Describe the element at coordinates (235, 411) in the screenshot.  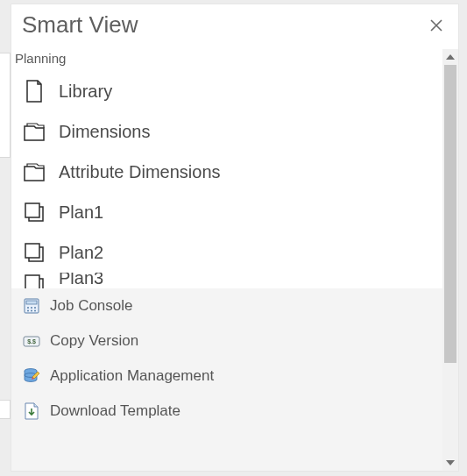
I see `action-download-template: Download Template` at that location.